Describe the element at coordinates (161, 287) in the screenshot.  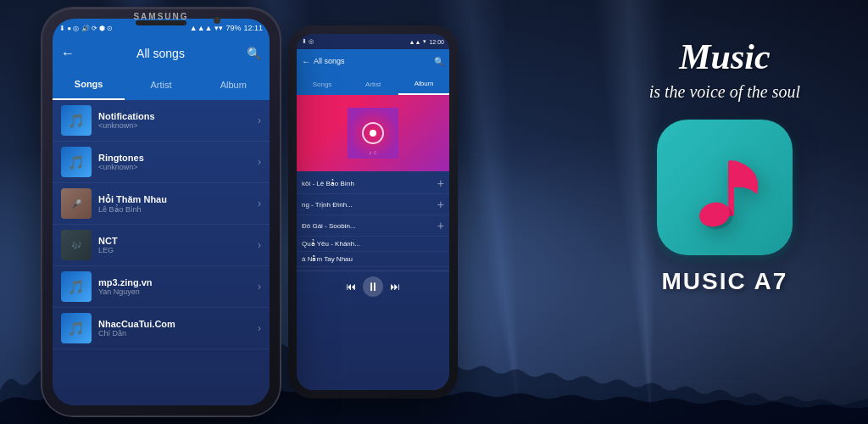
I see `list-item: 🎵 mp3.zing.vn Yan Nguyen ›` at that location.